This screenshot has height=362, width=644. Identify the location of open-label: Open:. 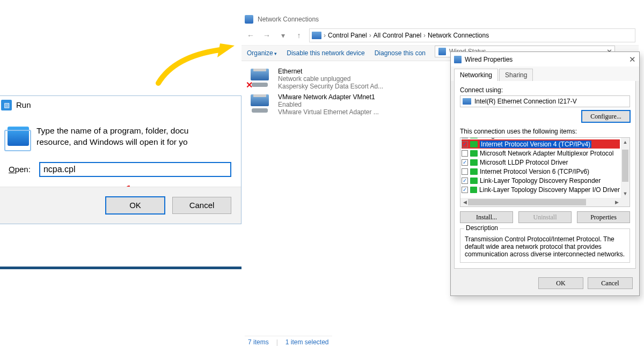
(19, 169).